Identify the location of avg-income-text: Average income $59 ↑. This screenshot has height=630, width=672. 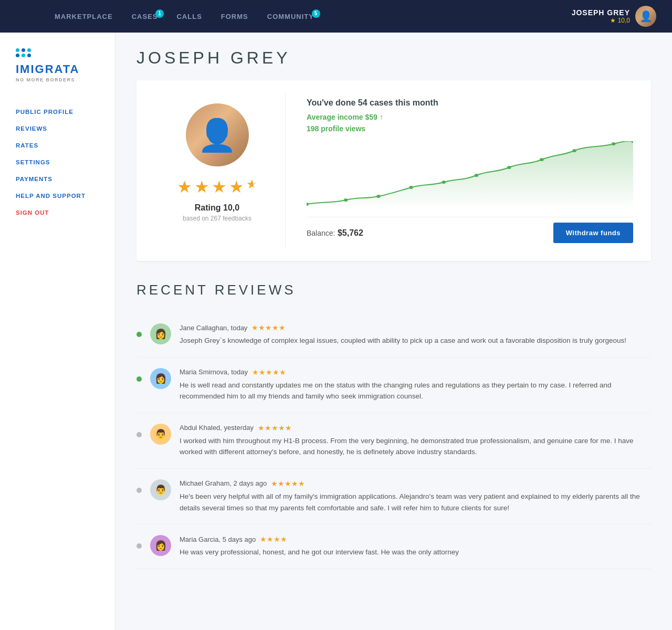
(345, 117).